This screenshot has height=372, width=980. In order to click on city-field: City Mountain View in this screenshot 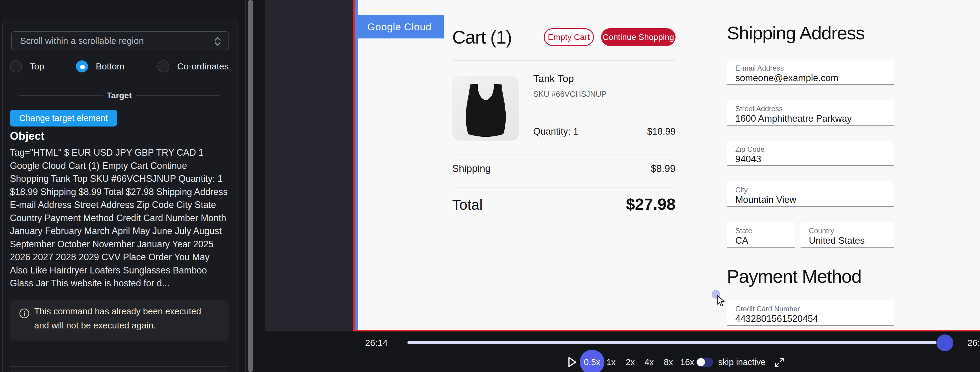, I will do `click(810, 194)`.